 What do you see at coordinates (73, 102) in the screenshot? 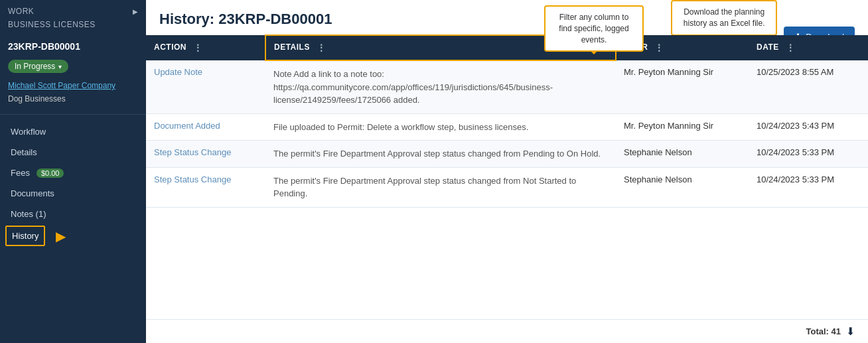
I see `sidebar-sub-label: Dog Businesses` at bounding box center [73, 102].